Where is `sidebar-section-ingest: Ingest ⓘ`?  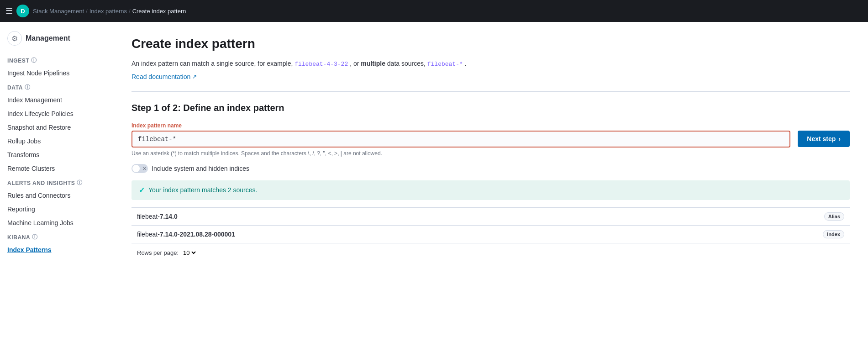 sidebar-section-ingest: Ingest ⓘ is located at coordinates (57, 59).